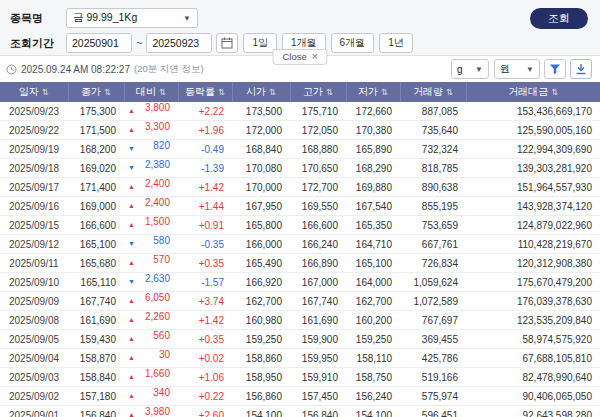 This screenshot has height=417, width=600. Describe the element at coordinates (205, 282) in the screenshot. I see `cell-rate: -1.57` at that location.